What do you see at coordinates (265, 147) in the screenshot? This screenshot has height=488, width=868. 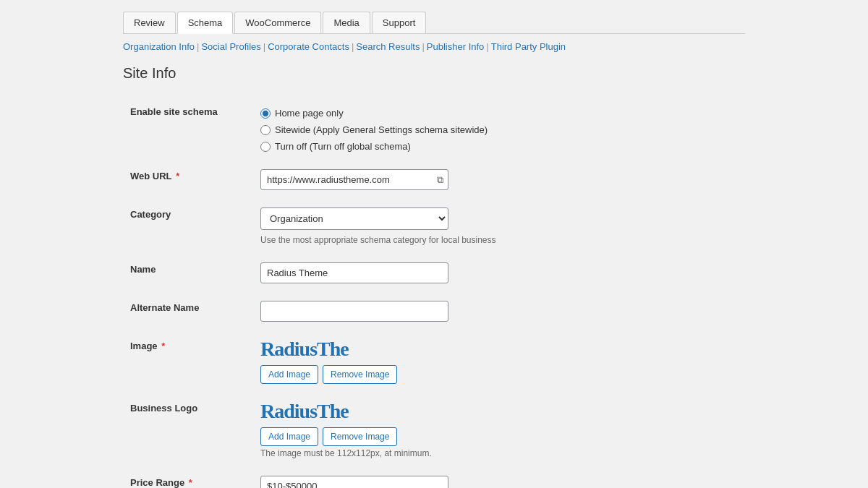 I see `radio-input-turn-off` at bounding box center [265, 147].